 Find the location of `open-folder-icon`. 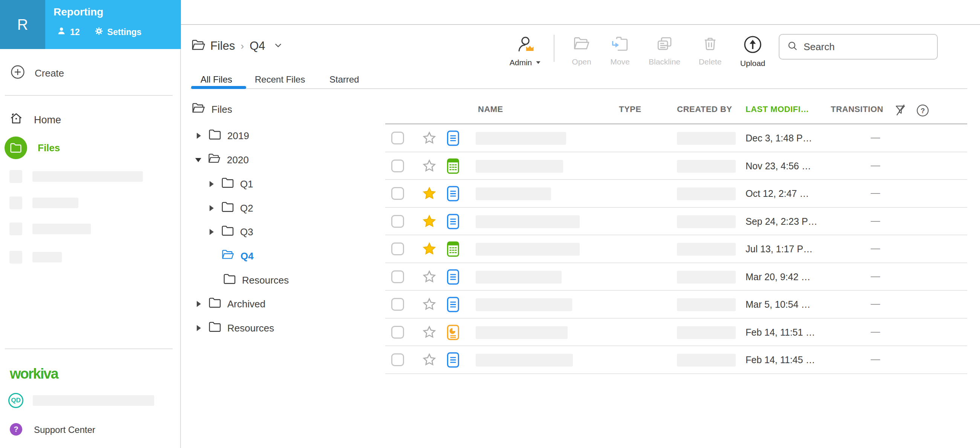

open-folder-icon is located at coordinates (582, 45).